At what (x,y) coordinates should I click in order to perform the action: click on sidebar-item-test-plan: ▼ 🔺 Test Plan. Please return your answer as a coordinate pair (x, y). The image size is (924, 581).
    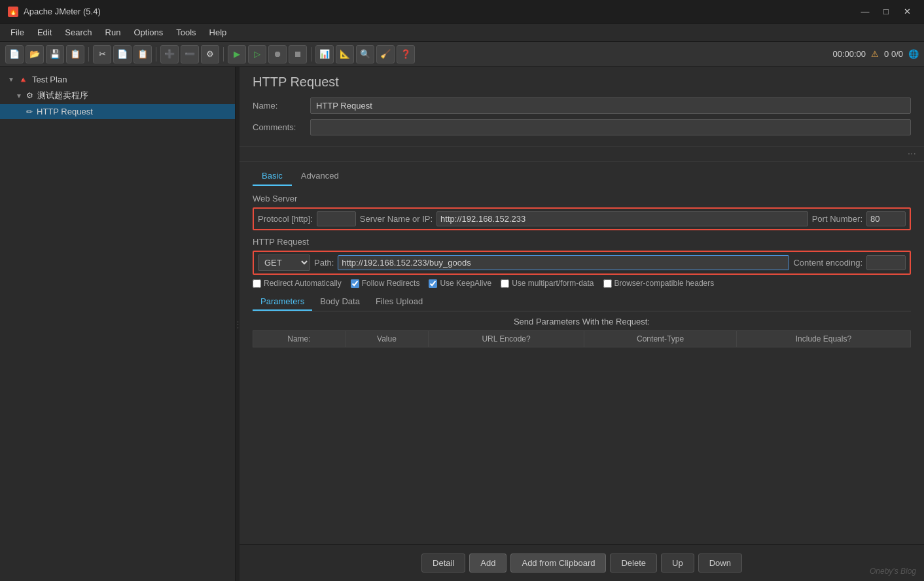
    Looking at the image, I should click on (118, 80).